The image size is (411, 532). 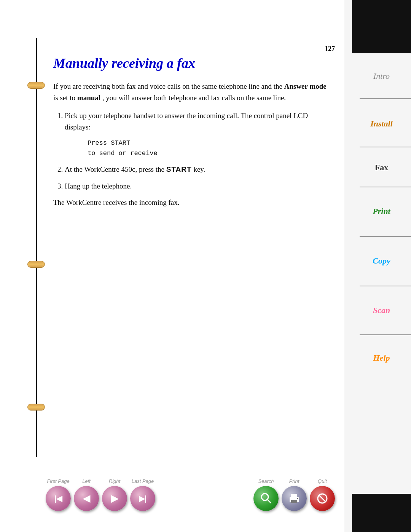 What do you see at coordinates (37, 248) in the screenshot?
I see `binder-line` at bounding box center [37, 248].